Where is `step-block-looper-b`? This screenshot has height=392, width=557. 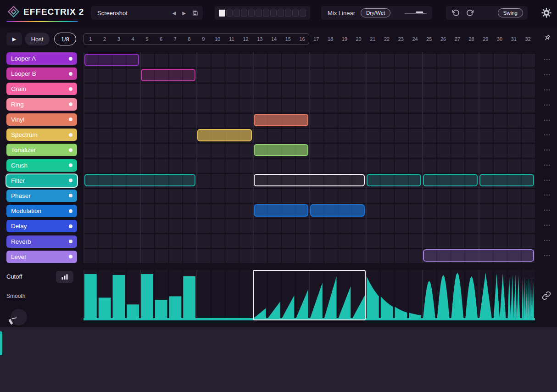
step-block-looper-b is located at coordinates (168, 75).